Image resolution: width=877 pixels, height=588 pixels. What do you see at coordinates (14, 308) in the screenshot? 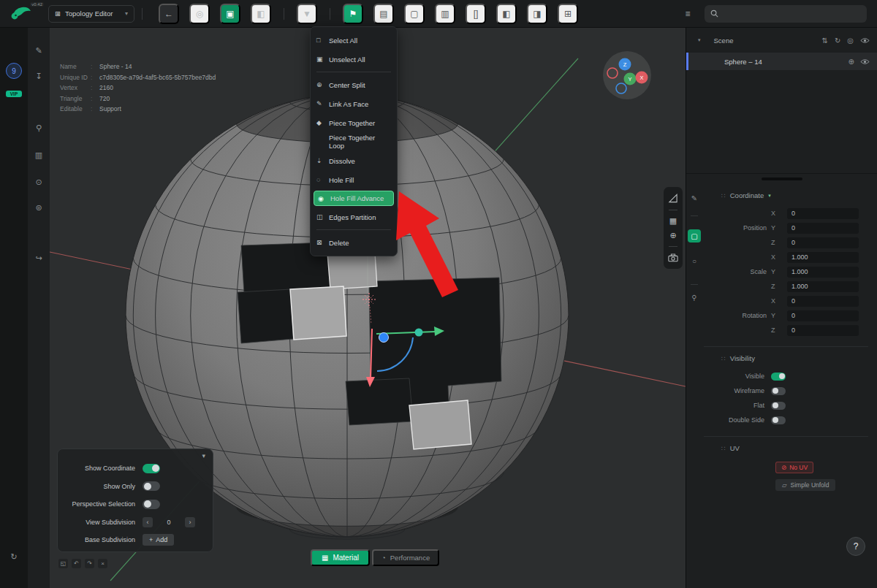
I see `account-rail: 9 VIP ↻` at bounding box center [14, 308].